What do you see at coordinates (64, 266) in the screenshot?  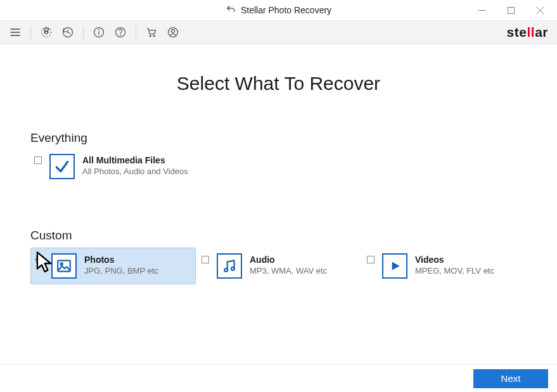 I see `photo-icon` at bounding box center [64, 266].